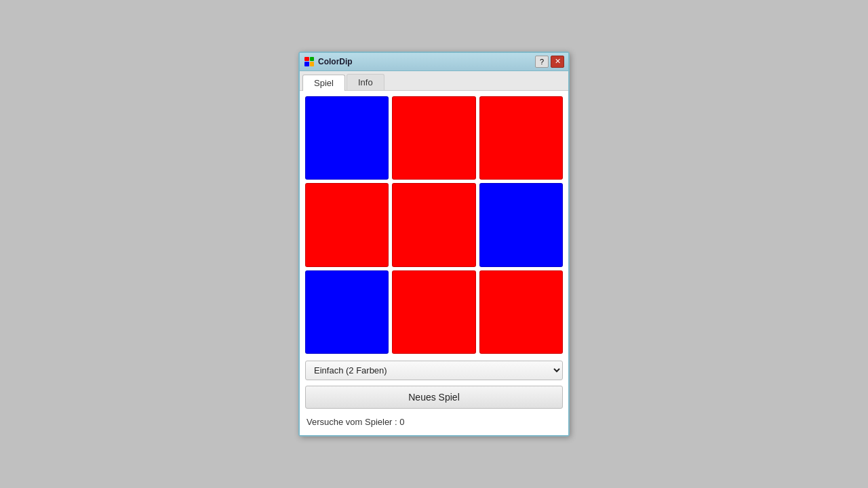 The height and width of the screenshot is (488, 868). I want to click on help-button: ?, so click(542, 62).